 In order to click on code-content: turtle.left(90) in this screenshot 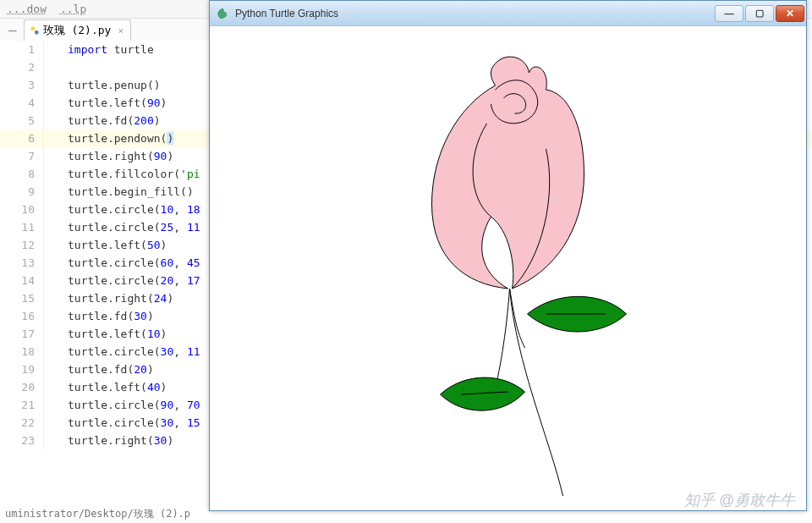, I will do `click(117, 103)`.